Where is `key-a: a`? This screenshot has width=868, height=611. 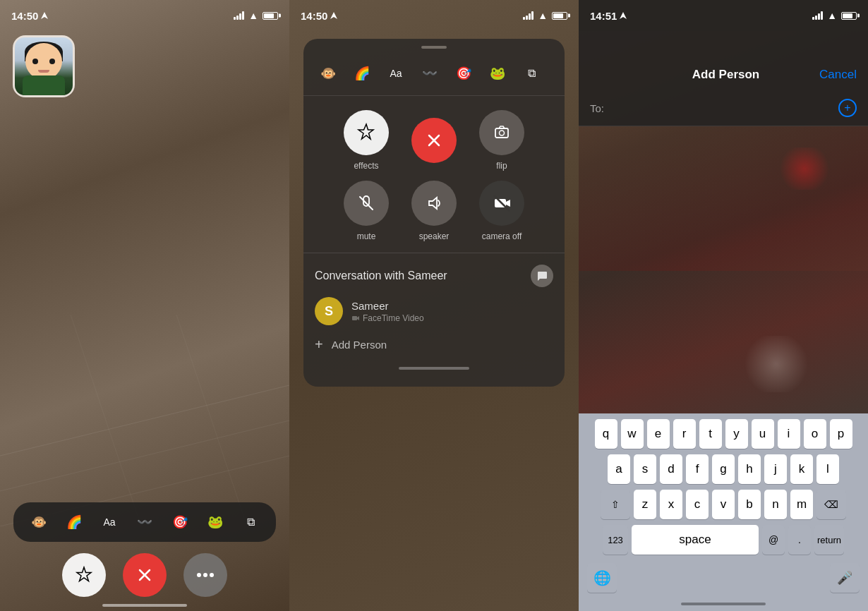
key-a: a is located at coordinates (619, 469).